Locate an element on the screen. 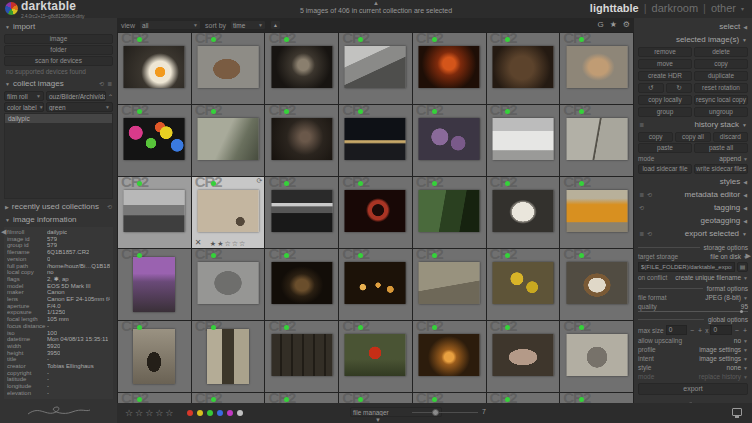  thumbnail-stone-tower: CR2 is located at coordinates (154, 356).